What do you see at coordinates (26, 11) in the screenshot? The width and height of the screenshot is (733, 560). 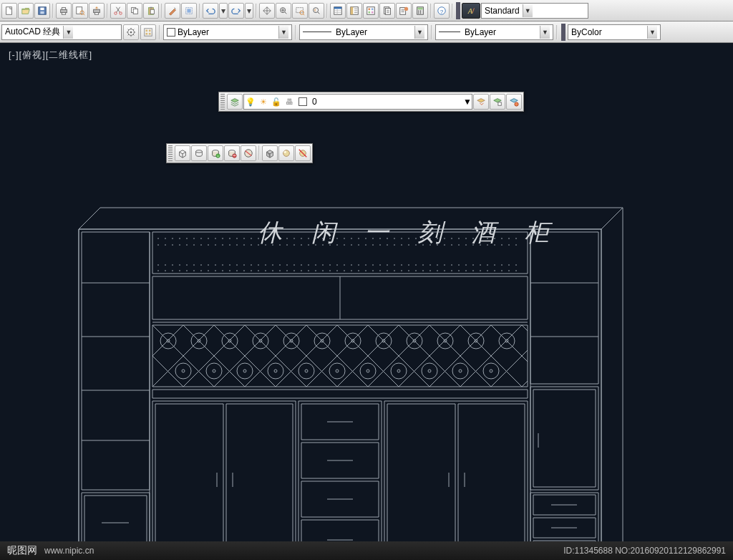 I see `open-icon` at bounding box center [26, 11].